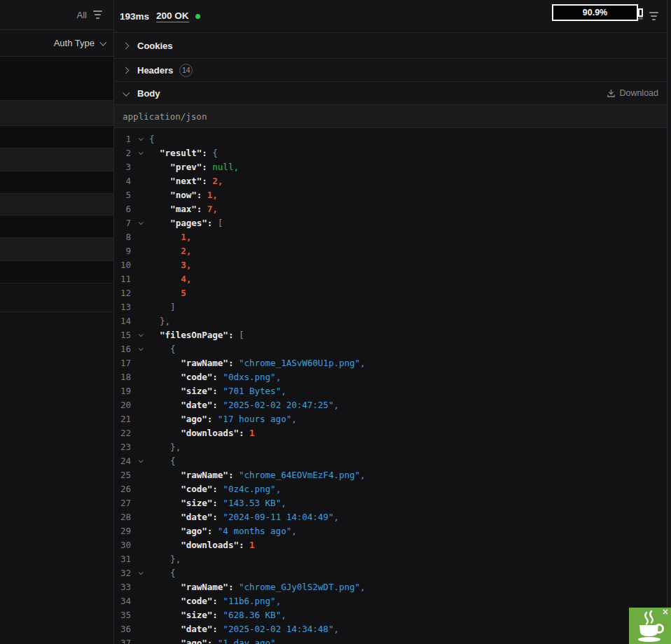  Describe the element at coordinates (123, 517) in the screenshot. I see `line-number: 28` at that location.